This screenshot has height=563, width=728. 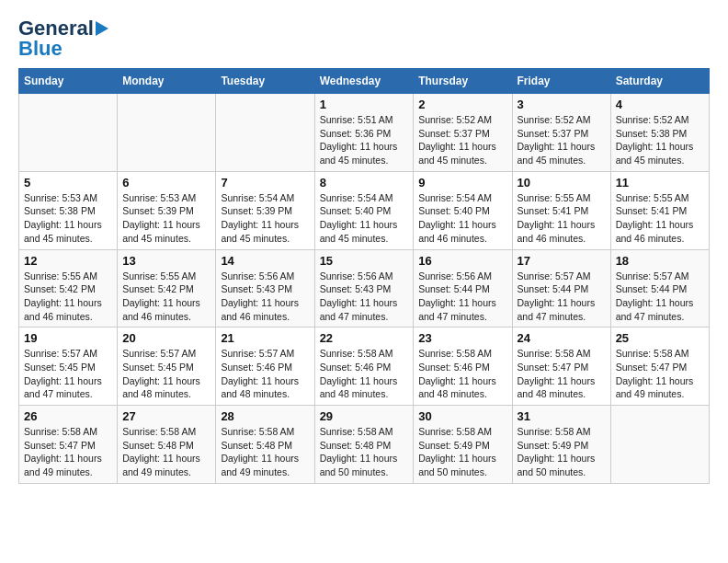 What do you see at coordinates (660, 339) in the screenshot?
I see `day-number: 25` at bounding box center [660, 339].